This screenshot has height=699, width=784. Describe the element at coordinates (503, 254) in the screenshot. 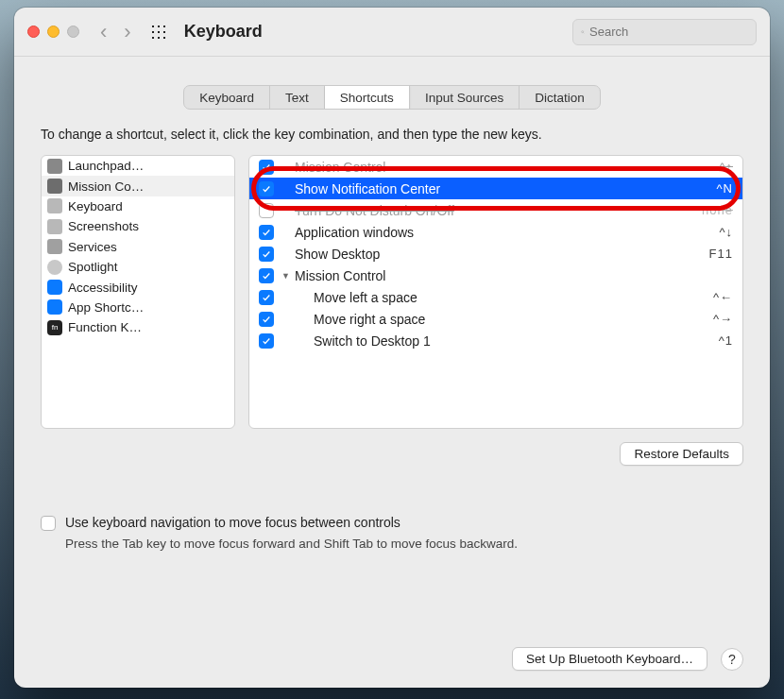

I see `shortcut-label: Show Desktop` at that location.